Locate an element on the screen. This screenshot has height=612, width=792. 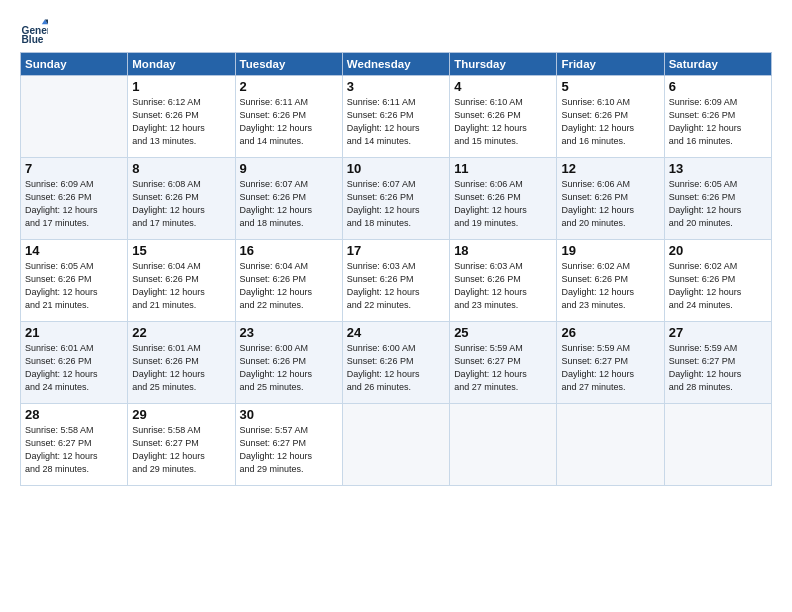
day-cell: 22Sunrise: 6:01 AMSunset: 6:26 PMDayligh… is located at coordinates (182, 363).